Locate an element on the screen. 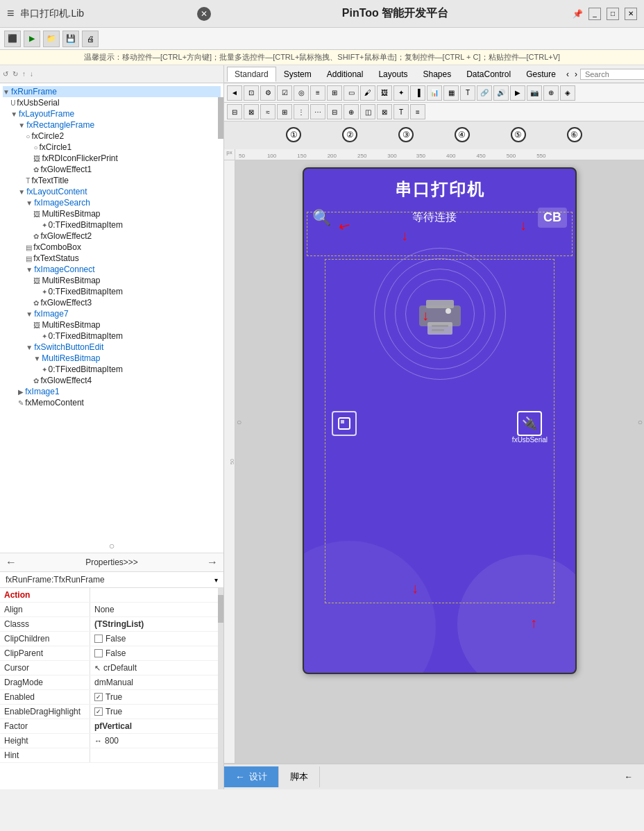 This screenshot has height=831, width=644. tb-camera-icon: 📷 is located at coordinates (534, 93).